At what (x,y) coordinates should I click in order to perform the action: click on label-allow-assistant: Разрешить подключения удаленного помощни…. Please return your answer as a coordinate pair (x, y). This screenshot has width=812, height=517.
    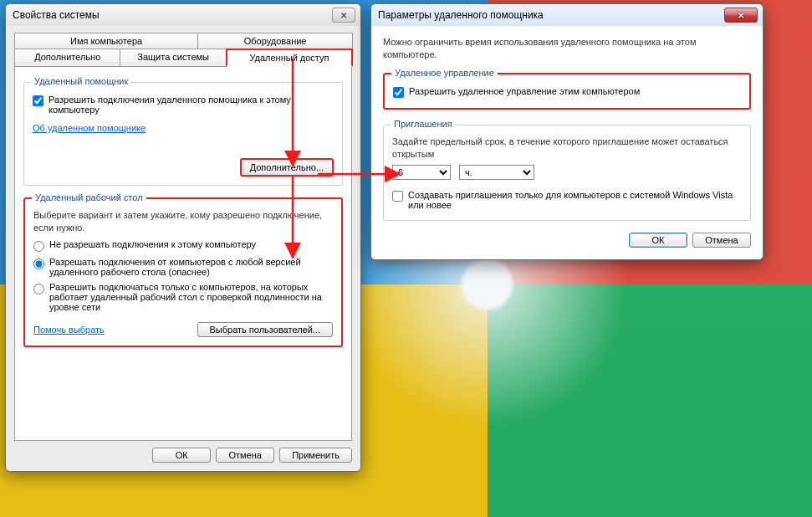
    Looking at the image, I should click on (191, 105).